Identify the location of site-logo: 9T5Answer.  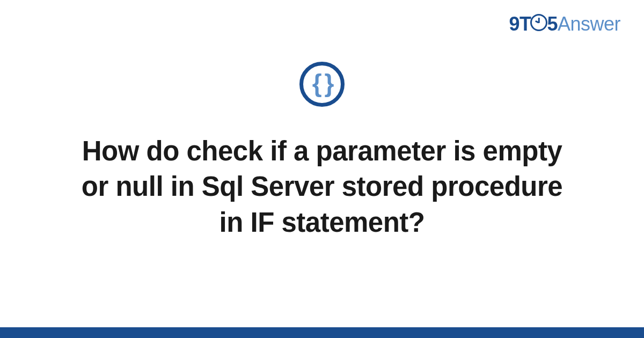
(565, 24).